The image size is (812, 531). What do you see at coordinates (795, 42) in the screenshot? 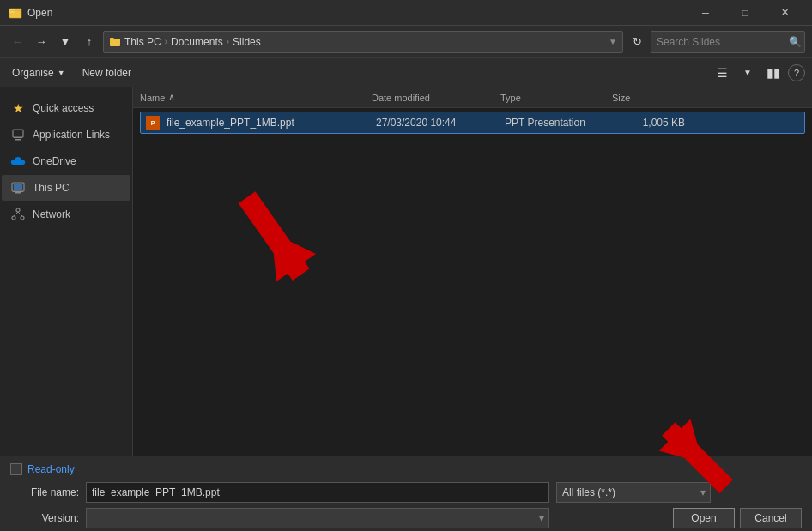
I see `search-icon: 🔍` at bounding box center [795, 42].